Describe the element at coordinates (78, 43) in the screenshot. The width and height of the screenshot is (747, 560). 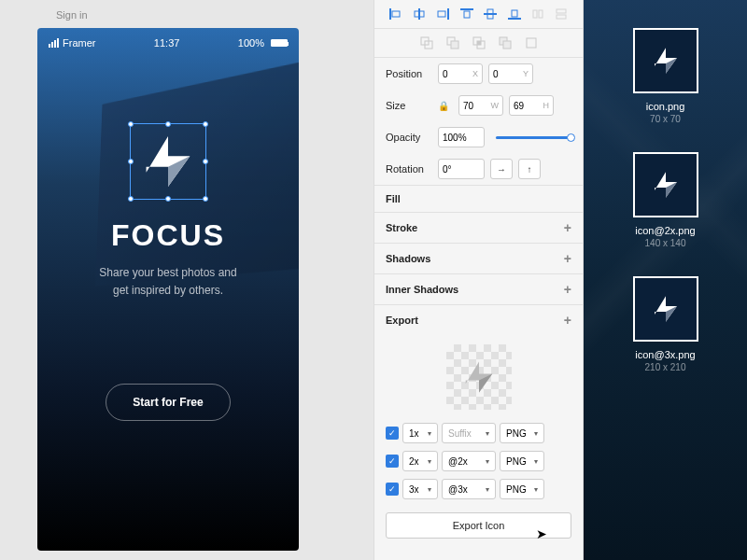
I see `carrier-label: Framer` at that location.